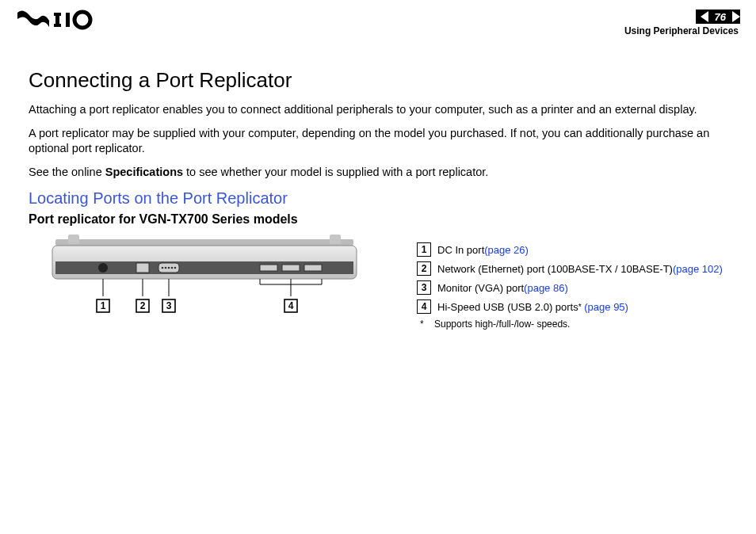 The height and width of the screenshot is (534, 756). I want to click on prev-page-icon, so click(704, 17).